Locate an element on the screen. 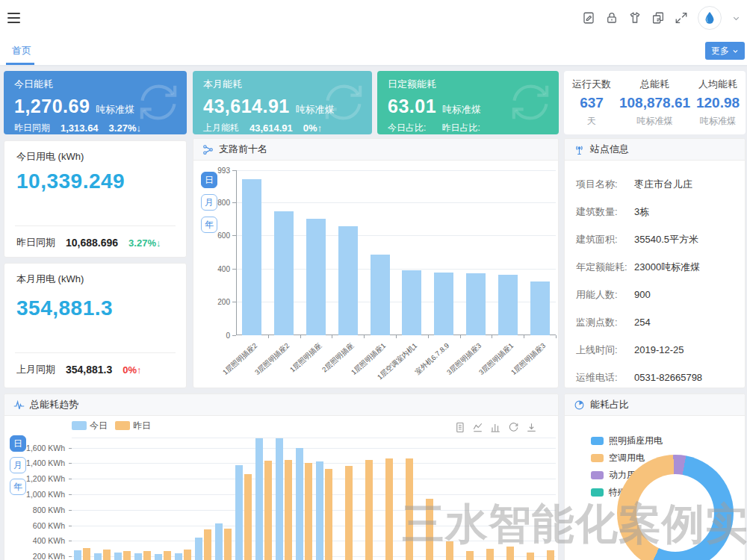 This screenshot has height=560, width=747. y-axis-tick-label: 1,600 KWh is located at coordinates (46, 448).